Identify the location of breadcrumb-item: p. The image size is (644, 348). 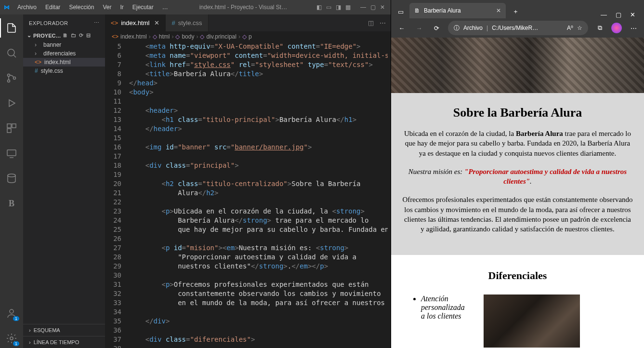
(250, 37).